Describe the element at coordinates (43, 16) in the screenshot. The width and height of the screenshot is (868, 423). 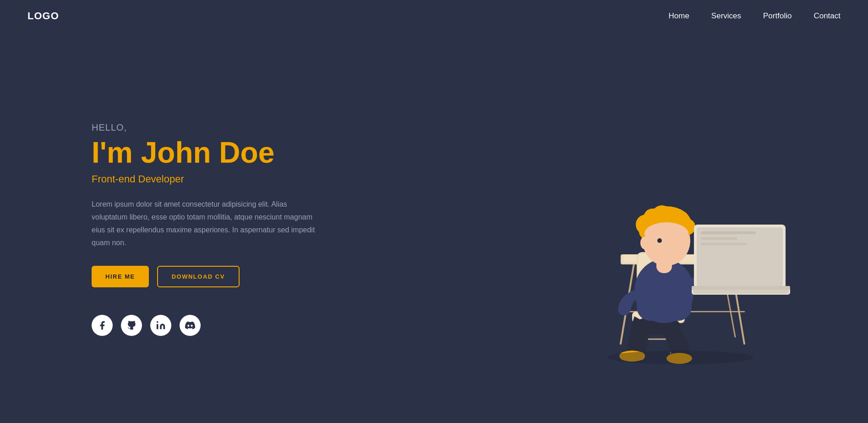
I see `logo: LOGO` at that location.